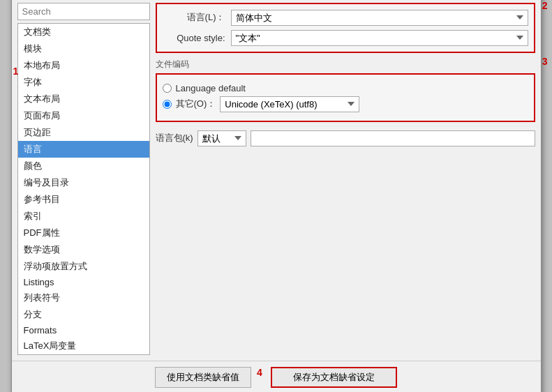  I want to click on sidebar-item-pdf: PDF属性, so click(84, 233).